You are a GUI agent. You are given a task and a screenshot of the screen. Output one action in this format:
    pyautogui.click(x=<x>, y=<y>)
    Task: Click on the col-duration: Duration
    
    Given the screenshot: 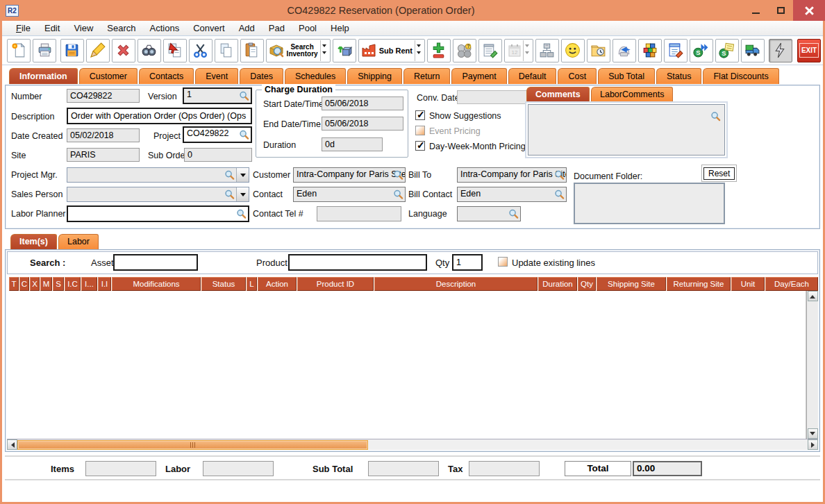 What is the action you would take?
    pyautogui.click(x=558, y=284)
    